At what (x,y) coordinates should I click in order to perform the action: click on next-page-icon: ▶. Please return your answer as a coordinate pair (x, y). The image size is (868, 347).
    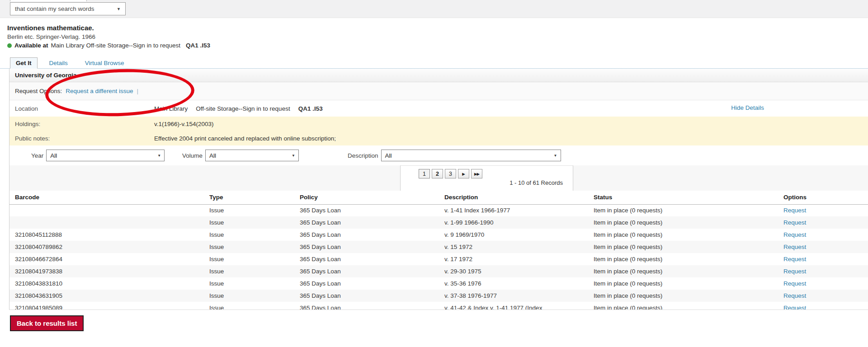
    Looking at the image, I should click on (464, 174).